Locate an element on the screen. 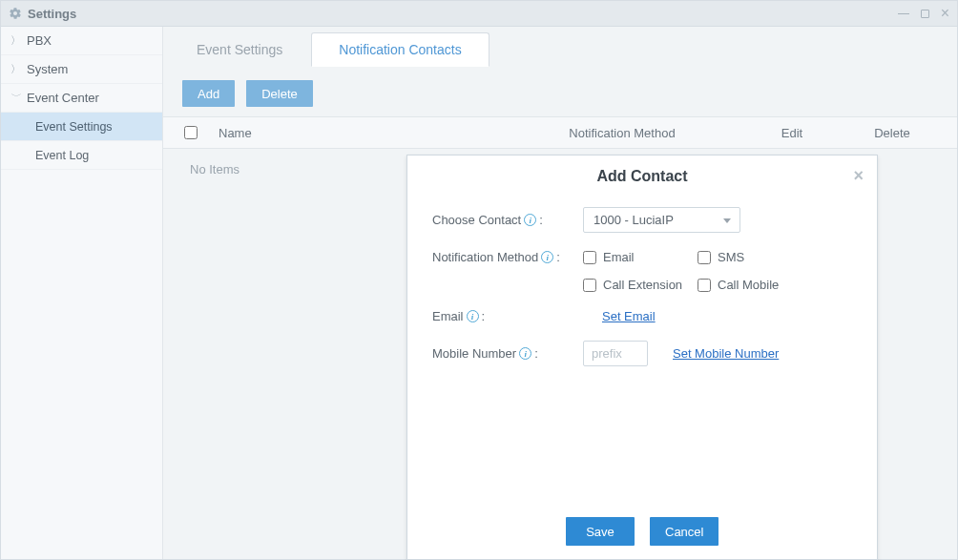  sidebar-item-system: 〉 System is located at coordinates (82, 70).